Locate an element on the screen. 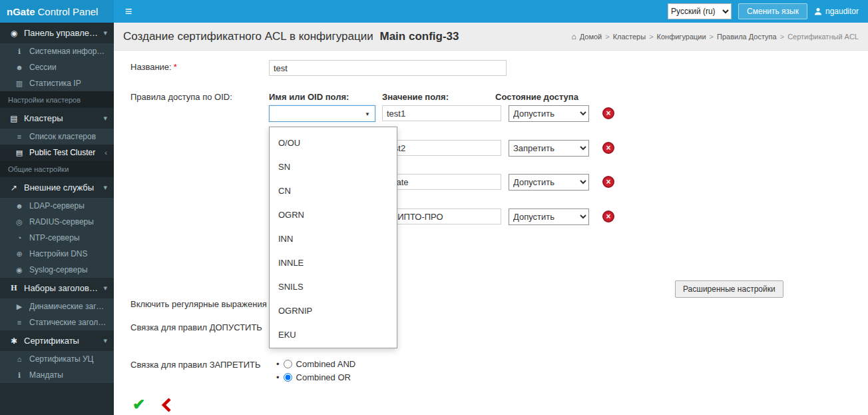 This screenshot has width=868, height=415. headers-icon: H is located at coordinates (14, 288).